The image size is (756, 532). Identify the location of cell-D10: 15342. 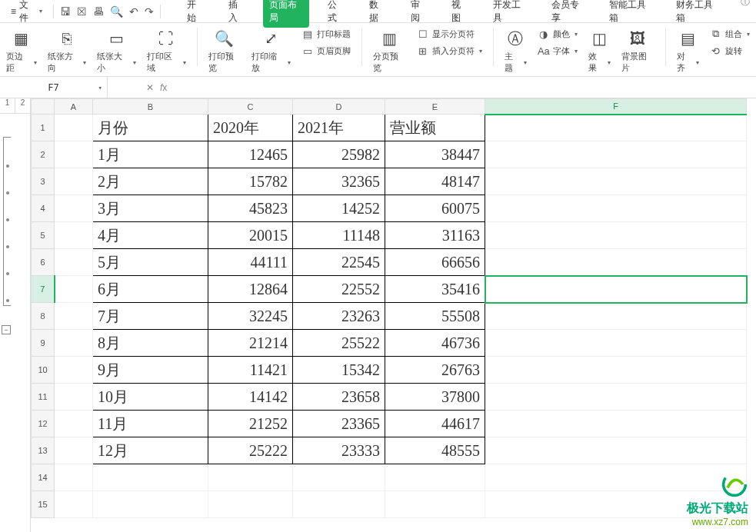
(339, 371).